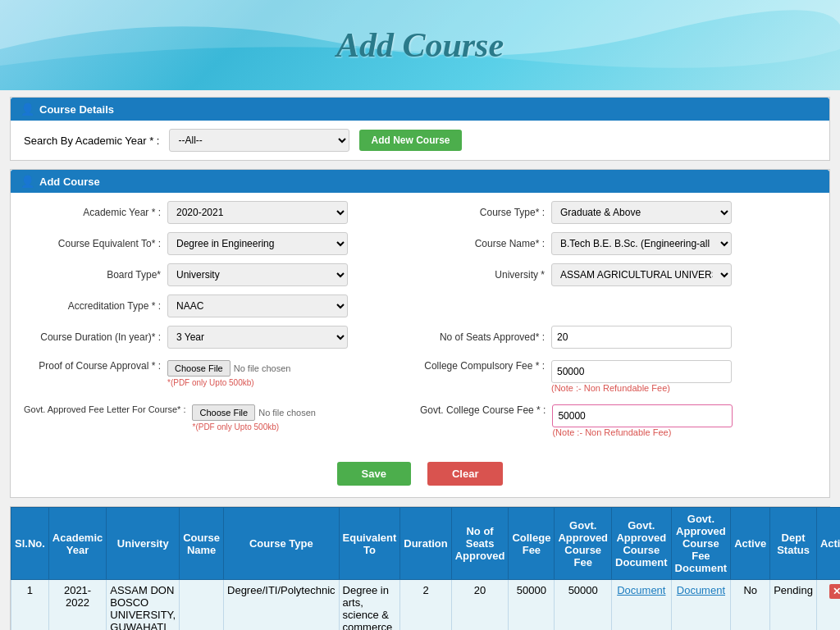  I want to click on clear-button: Clear, so click(466, 474).